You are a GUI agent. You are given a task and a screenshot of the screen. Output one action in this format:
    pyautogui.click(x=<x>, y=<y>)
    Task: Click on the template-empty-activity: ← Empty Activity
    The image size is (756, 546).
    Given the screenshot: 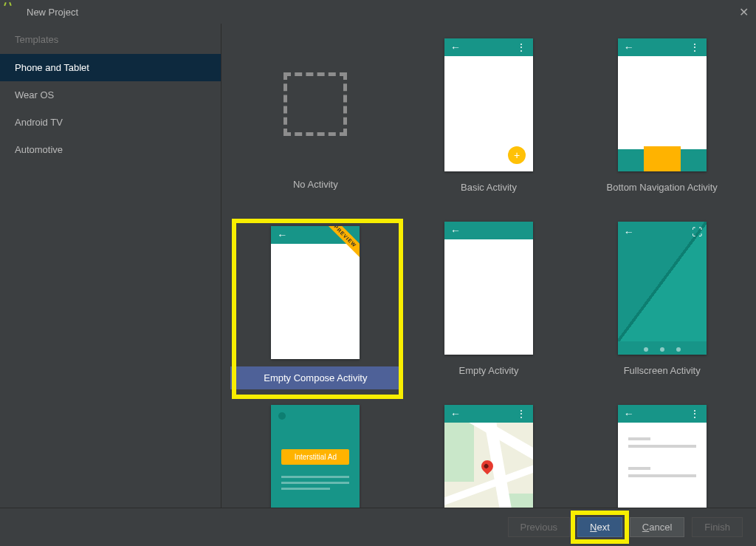 What is the action you would take?
    pyautogui.click(x=489, y=313)
    